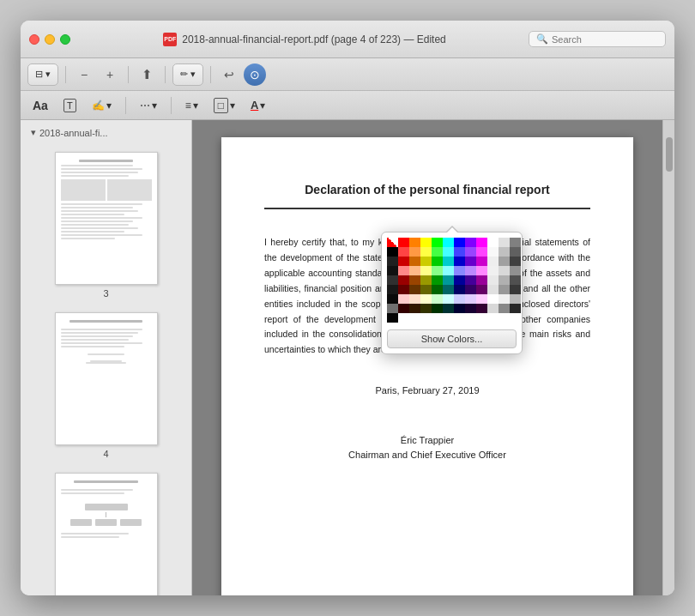 The height and width of the screenshot is (616, 695). I want to click on link-button: ⊙, so click(255, 75).